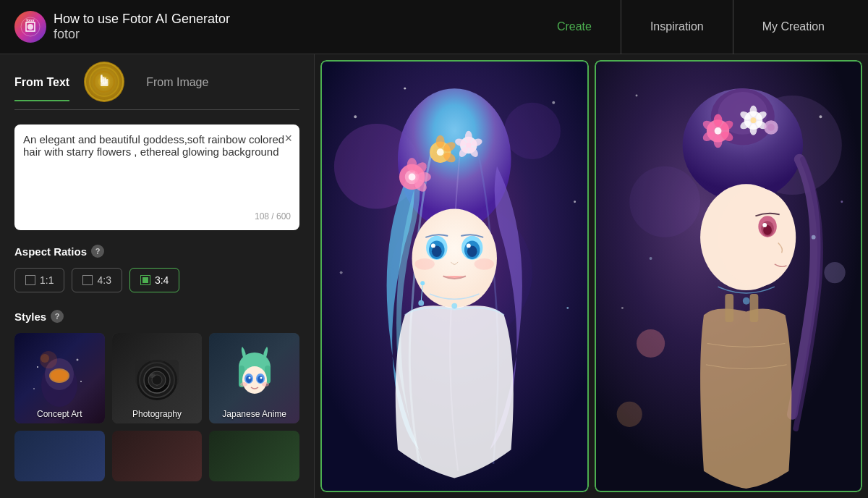 This screenshot has width=868, height=498. I want to click on logo-area: fotor How to use Fotor AI Generator foto…, so click(122, 27).